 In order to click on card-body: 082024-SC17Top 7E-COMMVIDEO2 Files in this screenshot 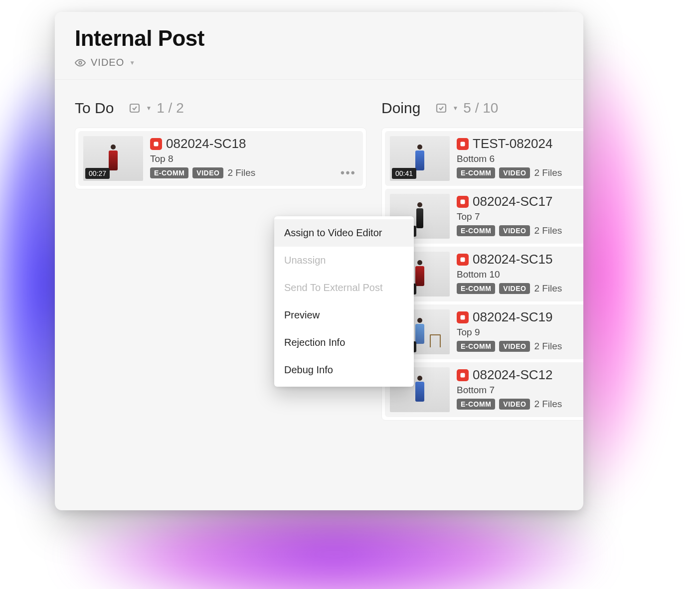, I will do `click(520, 215)`.